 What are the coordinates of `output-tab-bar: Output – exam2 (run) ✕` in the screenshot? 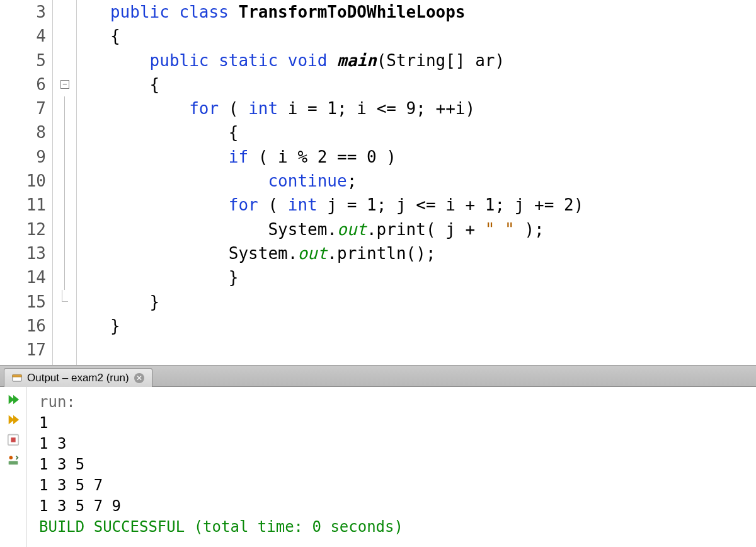 It's located at (378, 376).